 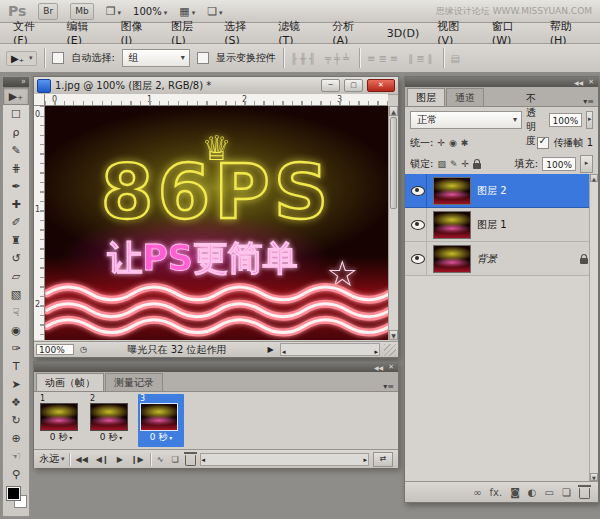 What do you see at coordinates (566, 492) in the screenshot?
I see `new-layer-icon: ❏` at bounding box center [566, 492].